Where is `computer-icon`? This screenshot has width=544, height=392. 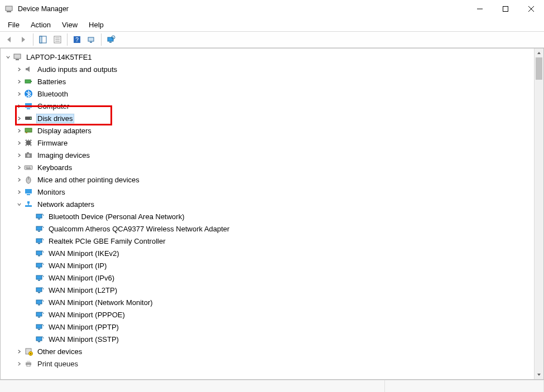 computer-icon is located at coordinates (17, 57).